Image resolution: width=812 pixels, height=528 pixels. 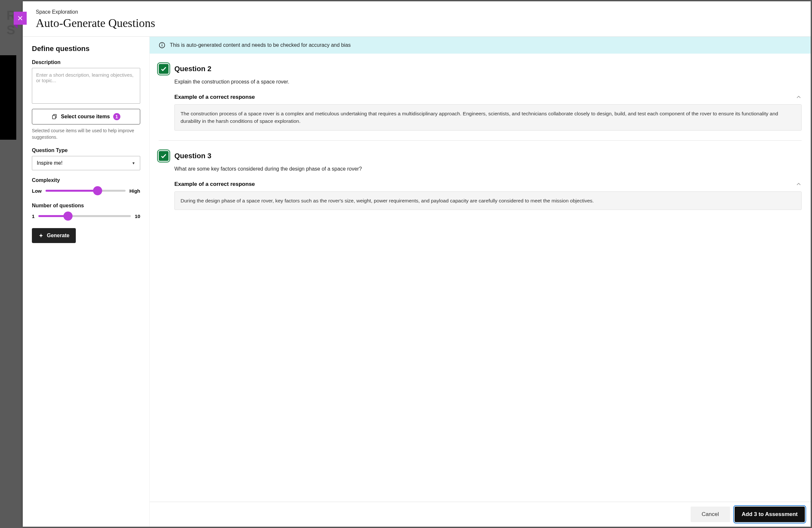 I want to click on question-type-label: Question Type, so click(x=86, y=151).